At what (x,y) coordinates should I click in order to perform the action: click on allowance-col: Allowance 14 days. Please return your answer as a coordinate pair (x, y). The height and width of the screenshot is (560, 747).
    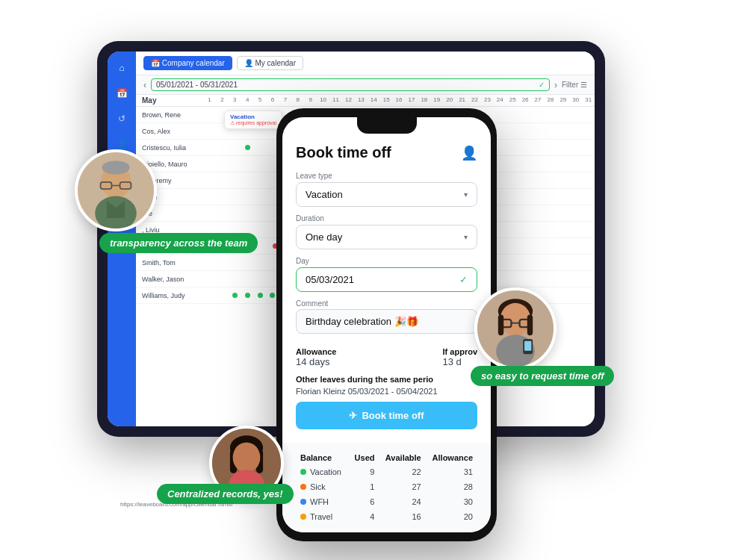
    Looking at the image, I should click on (316, 357).